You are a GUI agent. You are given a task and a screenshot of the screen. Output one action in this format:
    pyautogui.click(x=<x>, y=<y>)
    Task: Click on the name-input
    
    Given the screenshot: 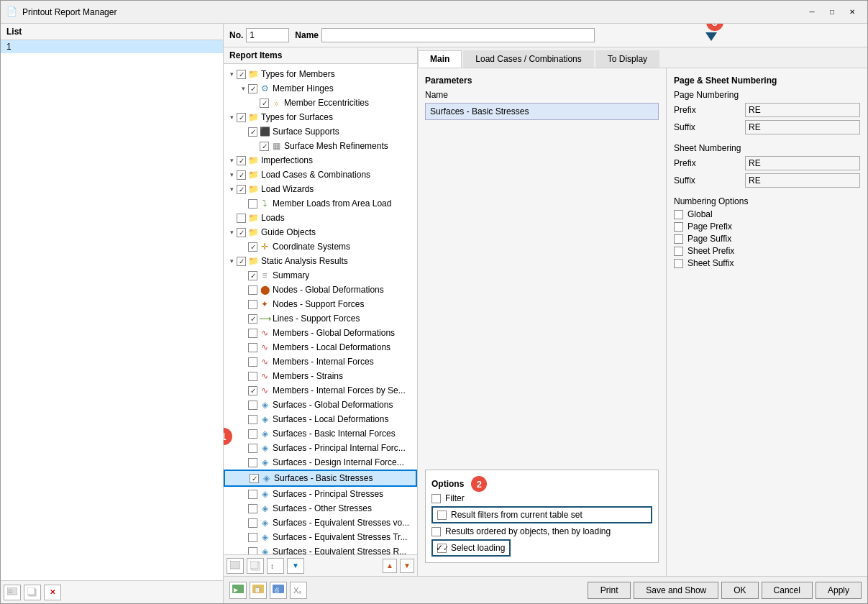 What is the action you would take?
    pyautogui.click(x=458, y=35)
    